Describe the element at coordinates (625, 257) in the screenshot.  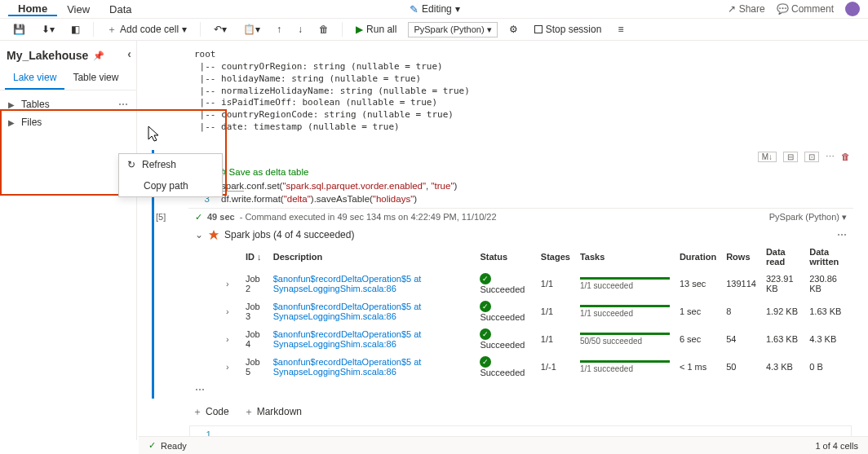
I see `col-tasks: Tasks` at that location.